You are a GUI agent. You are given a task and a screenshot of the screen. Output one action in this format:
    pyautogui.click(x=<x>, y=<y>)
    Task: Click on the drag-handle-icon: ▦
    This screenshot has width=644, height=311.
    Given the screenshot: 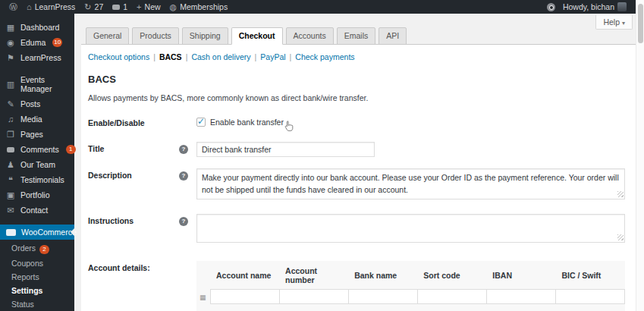 What is the action you would take?
    pyautogui.click(x=203, y=297)
    